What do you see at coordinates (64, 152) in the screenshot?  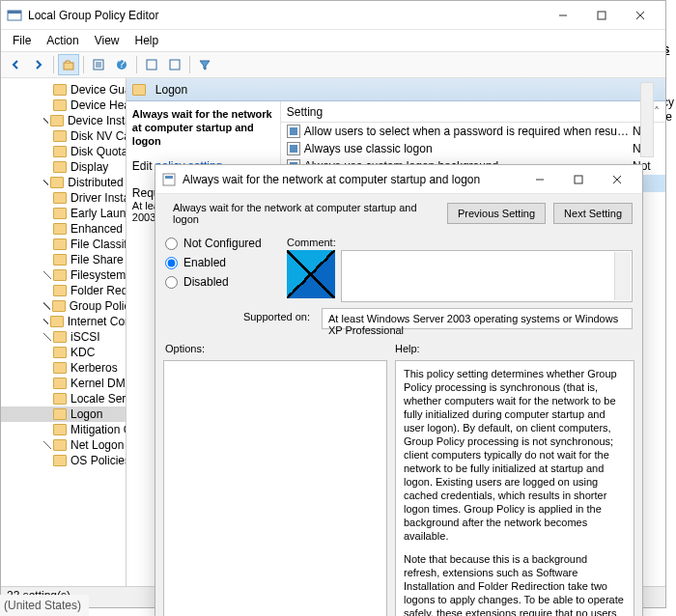 I see `tree-node: Disk Quotas` at bounding box center [64, 152].